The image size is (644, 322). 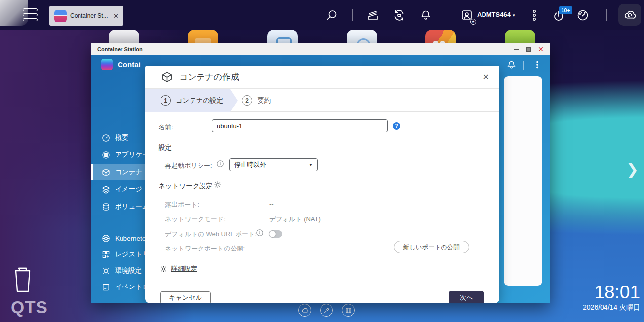 I want to click on advanced-settings-link: 詳細設定, so click(x=179, y=269).